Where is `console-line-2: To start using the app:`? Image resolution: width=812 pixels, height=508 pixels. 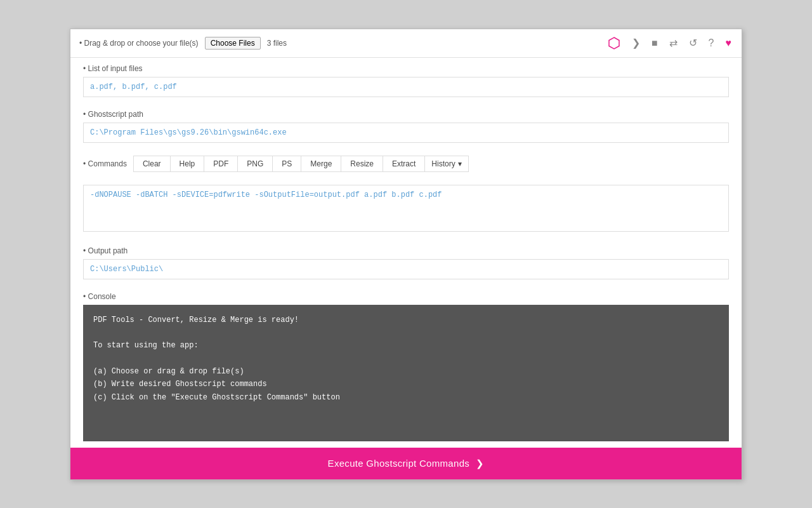
console-line-2: To start using the app: is located at coordinates (406, 345).